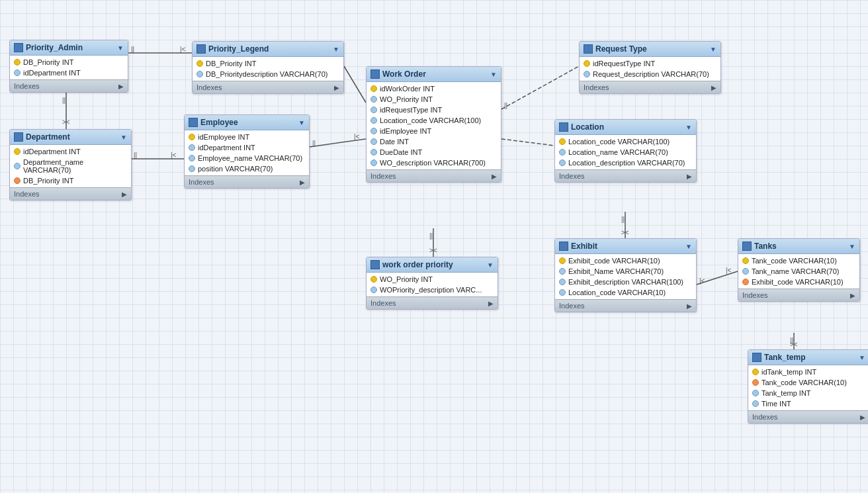 Image resolution: width=868 pixels, height=493 pixels. What do you see at coordinates (70, 193) in the screenshot?
I see `table-footer-department: Indexes▶` at bounding box center [70, 193].